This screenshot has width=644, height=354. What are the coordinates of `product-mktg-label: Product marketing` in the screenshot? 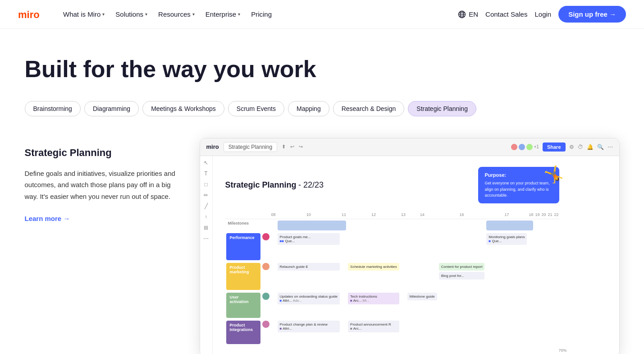 It's located at (243, 276).